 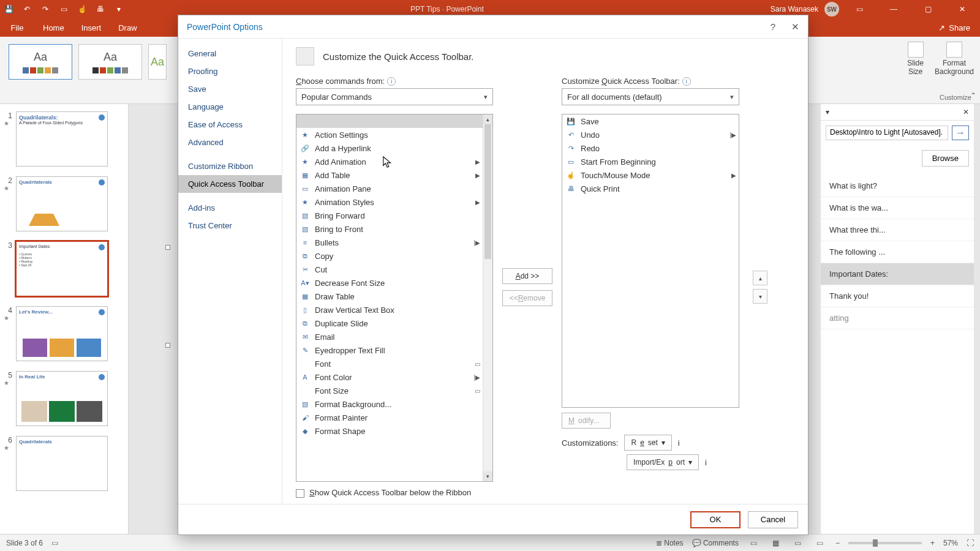 I want to click on command-item: ✎Eyedropper Text Fill, so click(x=390, y=350).